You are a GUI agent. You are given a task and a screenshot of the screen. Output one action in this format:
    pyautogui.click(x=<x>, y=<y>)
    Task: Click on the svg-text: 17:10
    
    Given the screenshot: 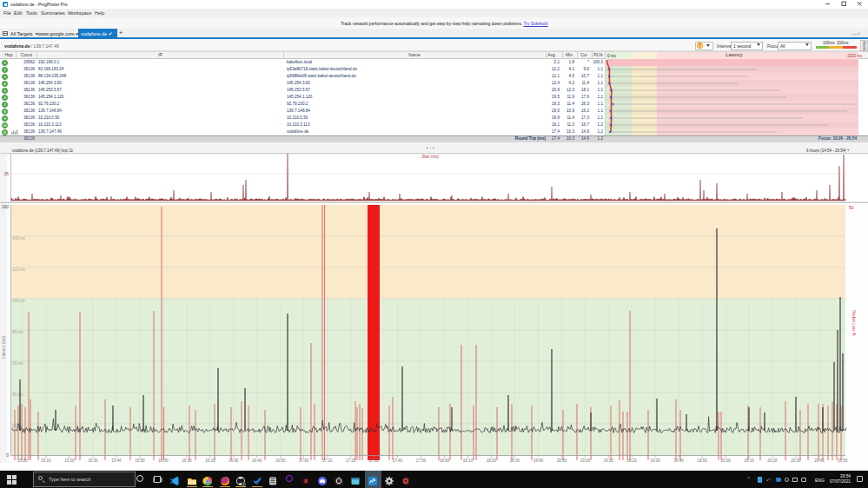 What is the action you would take?
    pyautogui.click(x=328, y=460)
    